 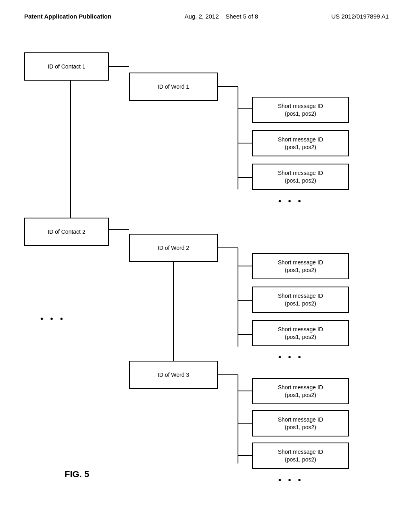 I want to click on contact1-box: ID of Contact 1, so click(x=67, y=66).